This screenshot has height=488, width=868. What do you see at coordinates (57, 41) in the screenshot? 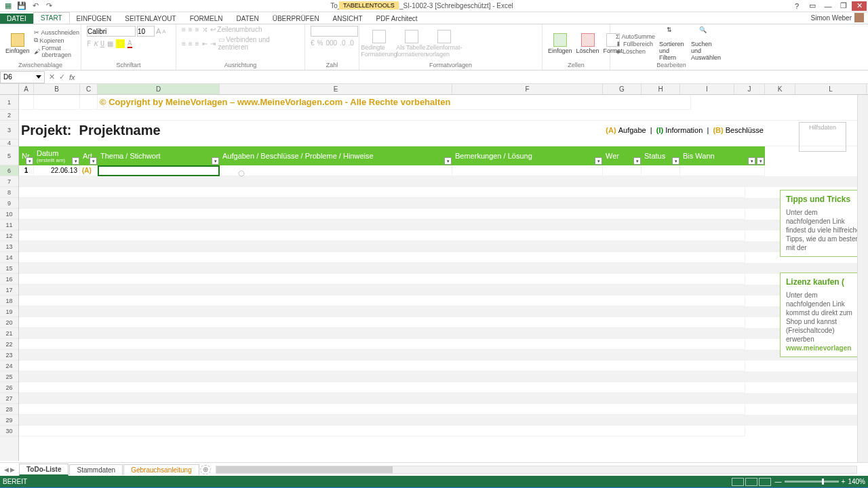
I see `copy-button: ⧉ Kopieren` at bounding box center [57, 41].